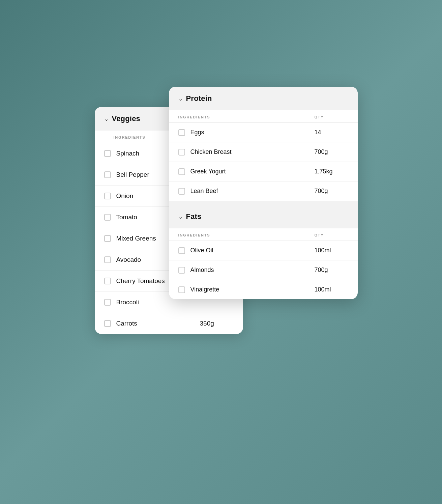 Image resolution: width=442 pixels, height=504 pixels. Describe the element at coordinates (158, 324) in the screenshot. I see `carrots-name: Carrots` at that location.